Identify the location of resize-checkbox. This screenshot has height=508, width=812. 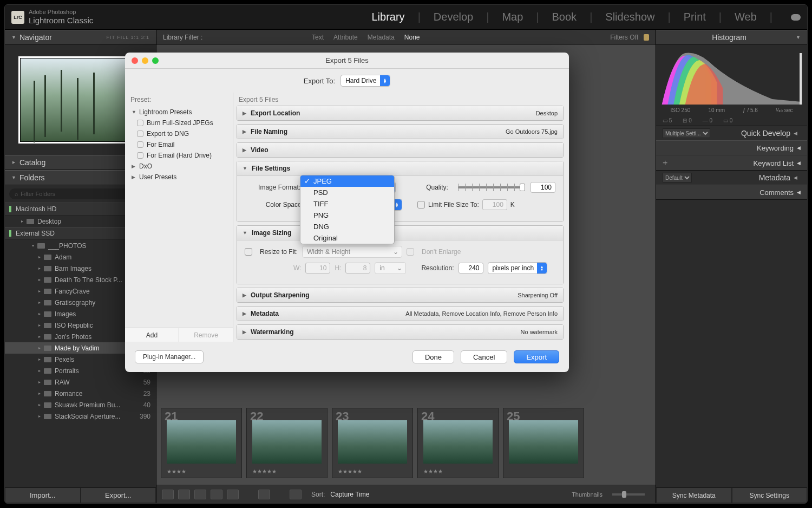
(248, 252).